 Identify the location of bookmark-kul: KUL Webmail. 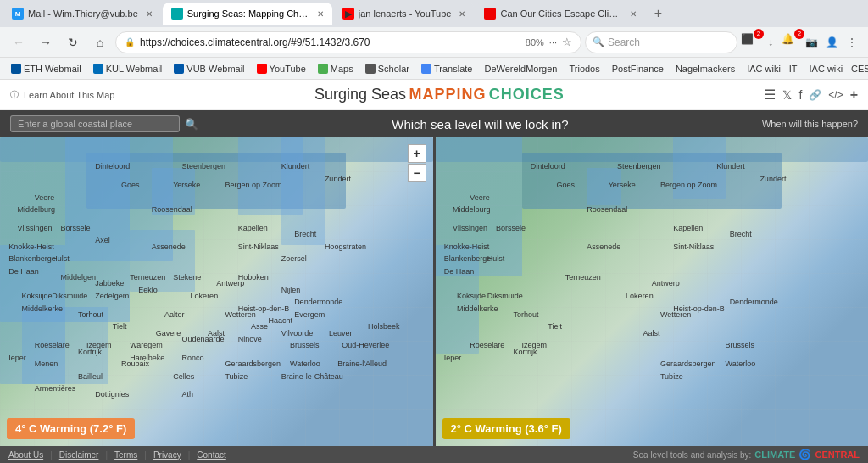
(128, 69).